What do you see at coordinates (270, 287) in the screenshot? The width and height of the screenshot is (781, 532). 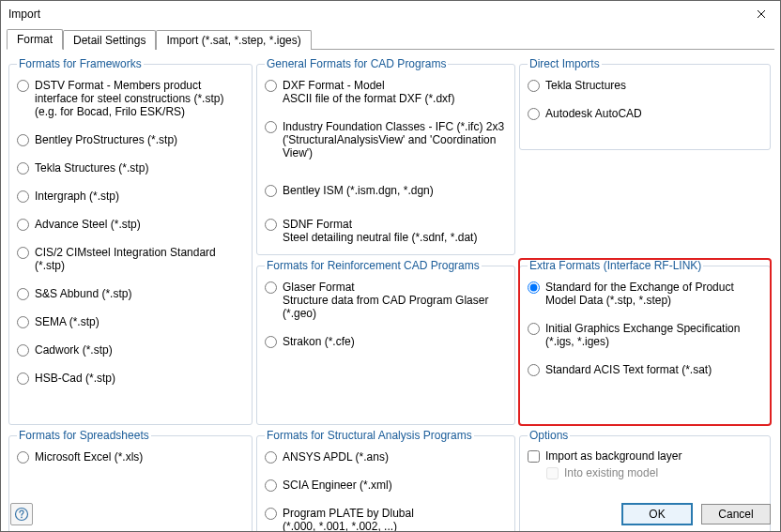 I see `radio-glaser-input` at bounding box center [270, 287].